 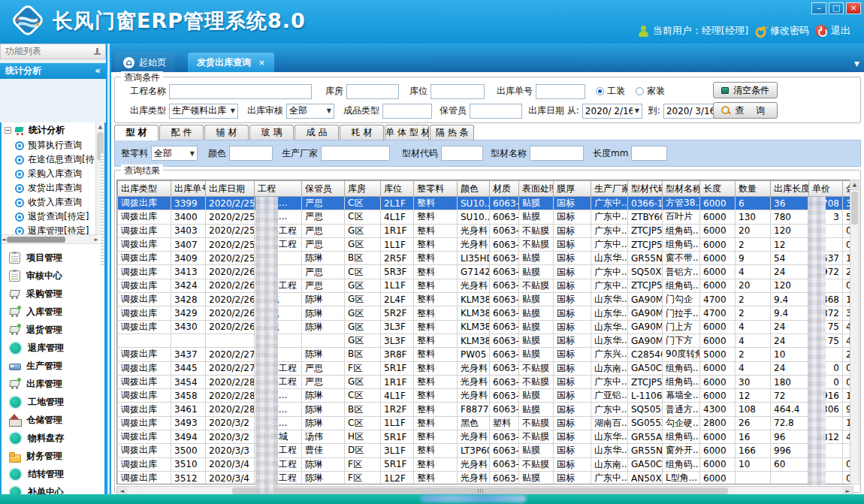 I want to click on column-header: 出库日期, so click(x=230, y=189).